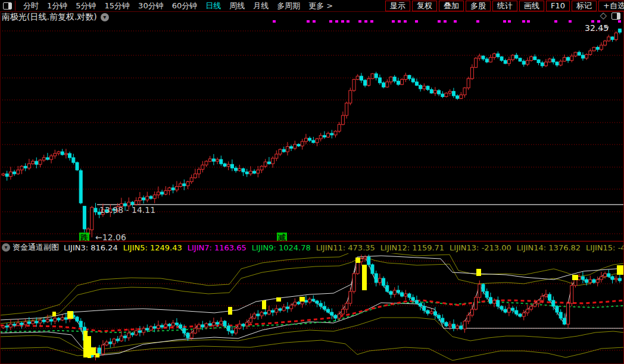 The image size is (624, 364). What do you see at coordinates (481, 247) in the screenshot?
I see `indicator-LIJIN13: LIJIN13: -213.00` at bounding box center [481, 247].